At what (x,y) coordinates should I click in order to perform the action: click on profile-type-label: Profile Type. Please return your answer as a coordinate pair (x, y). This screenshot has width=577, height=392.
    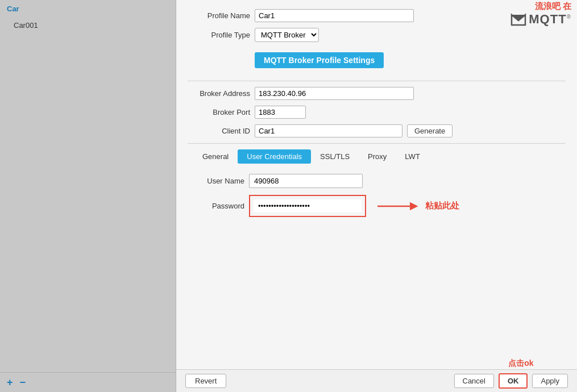
    Looking at the image, I should click on (219, 35).